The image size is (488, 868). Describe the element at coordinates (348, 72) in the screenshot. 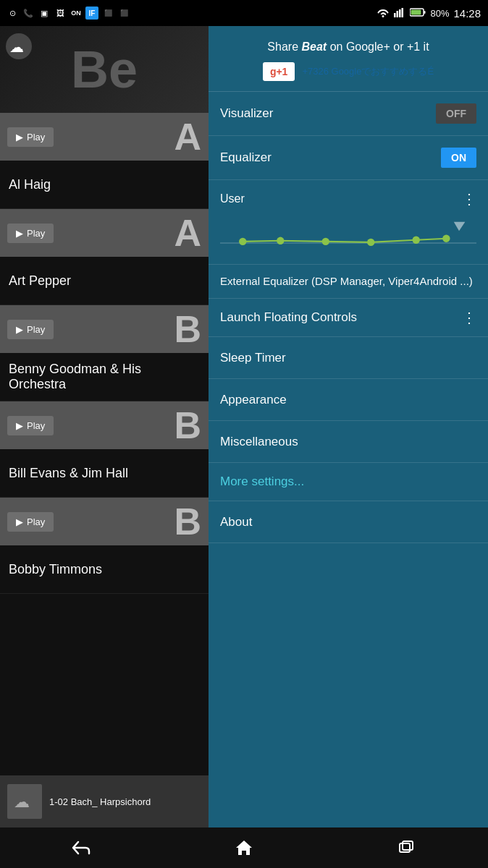

I see `google-plus-row: g+1 +7326 GoogleでおすすめするÉ` at that location.